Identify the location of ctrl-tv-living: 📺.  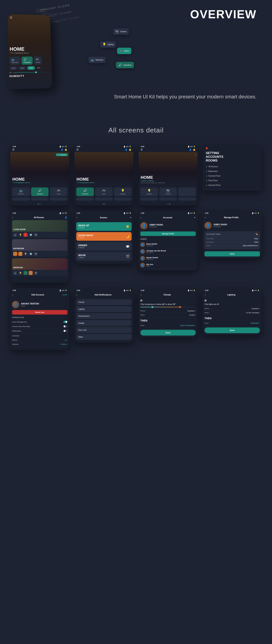
(15, 235).